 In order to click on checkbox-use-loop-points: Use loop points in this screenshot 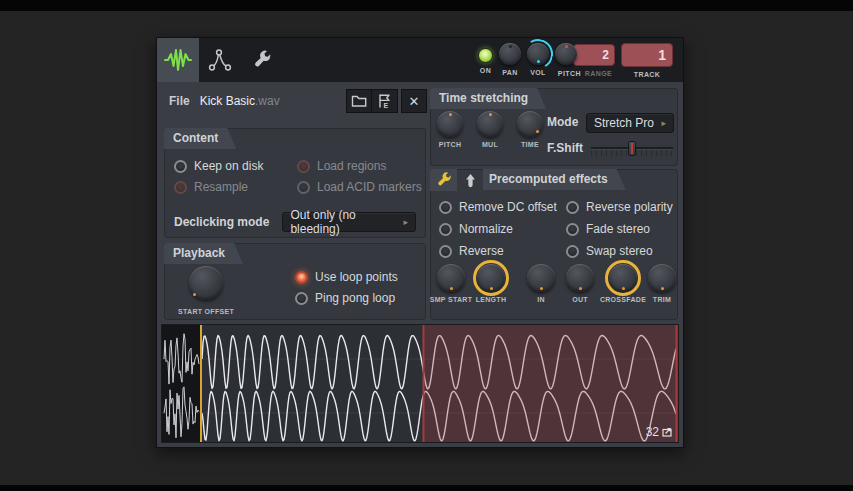, I will do `click(346, 277)`.